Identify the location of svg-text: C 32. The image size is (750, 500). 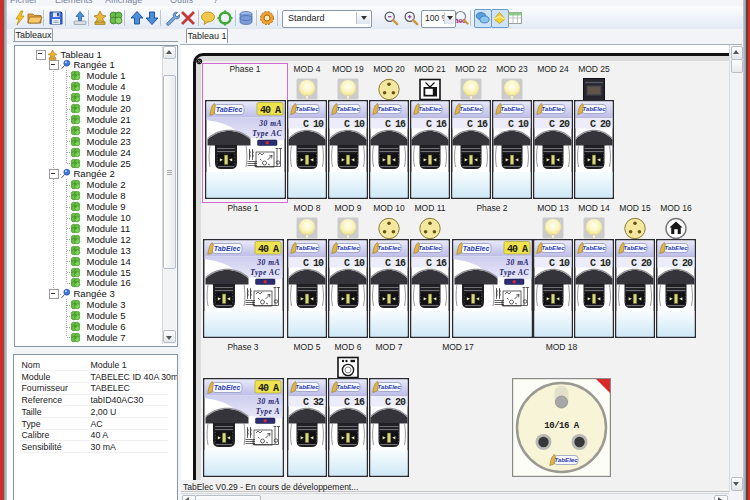
(314, 402).